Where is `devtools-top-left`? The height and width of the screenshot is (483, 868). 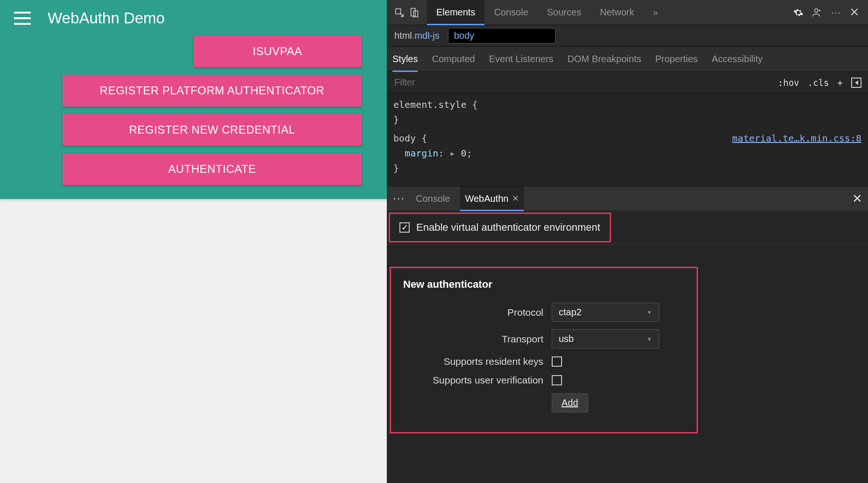 devtools-top-left is located at coordinates (407, 13).